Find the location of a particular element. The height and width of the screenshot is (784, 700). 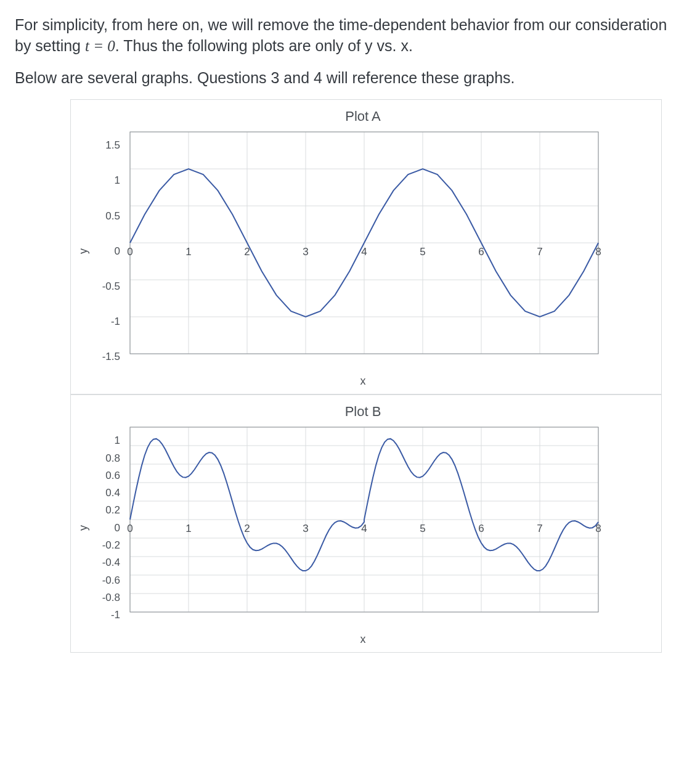

y-ticks: 1.510.50-0.5-1-1.5 is located at coordinates (109, 251).